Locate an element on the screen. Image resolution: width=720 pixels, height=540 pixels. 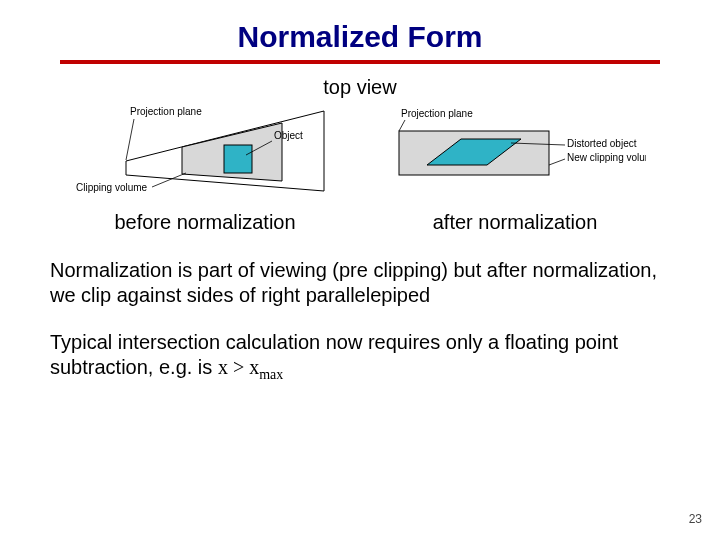
para2-text: Typical intersection calculation now req… is located at coordinates (334, 354).